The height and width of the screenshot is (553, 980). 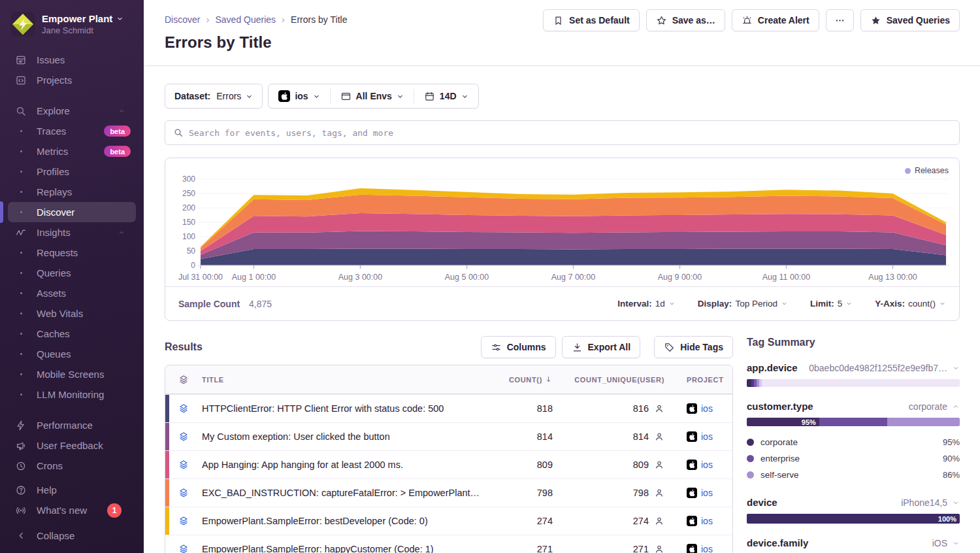 What do you see at coordinates (72, 152) in the screenshot?
I see `sidebar-item-metrics: Metricsbeta` at bounding box center [72, 152].